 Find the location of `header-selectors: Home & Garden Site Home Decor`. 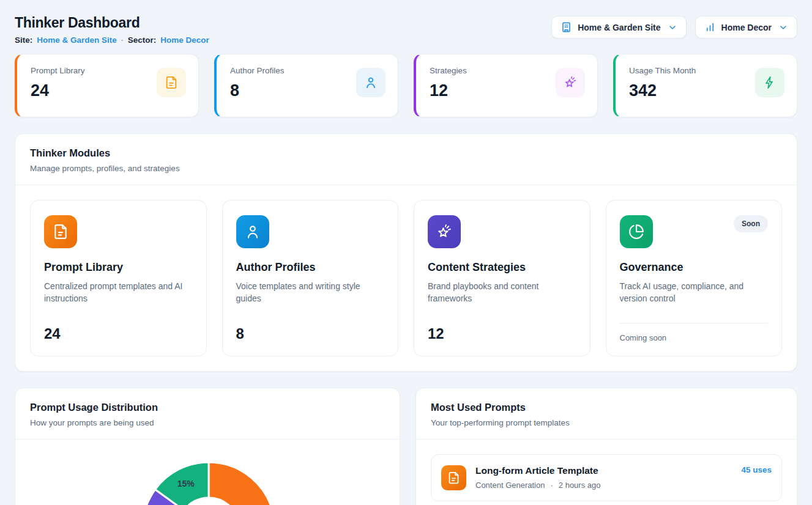

header-selectors: Home & Garden Site Home Decor is located at coordinates (674, 27).